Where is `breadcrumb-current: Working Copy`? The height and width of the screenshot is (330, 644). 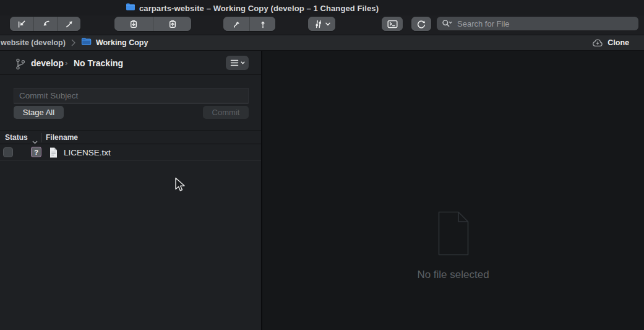 breadcrumb-current: Working Copy is located at coordinates (122, 43).